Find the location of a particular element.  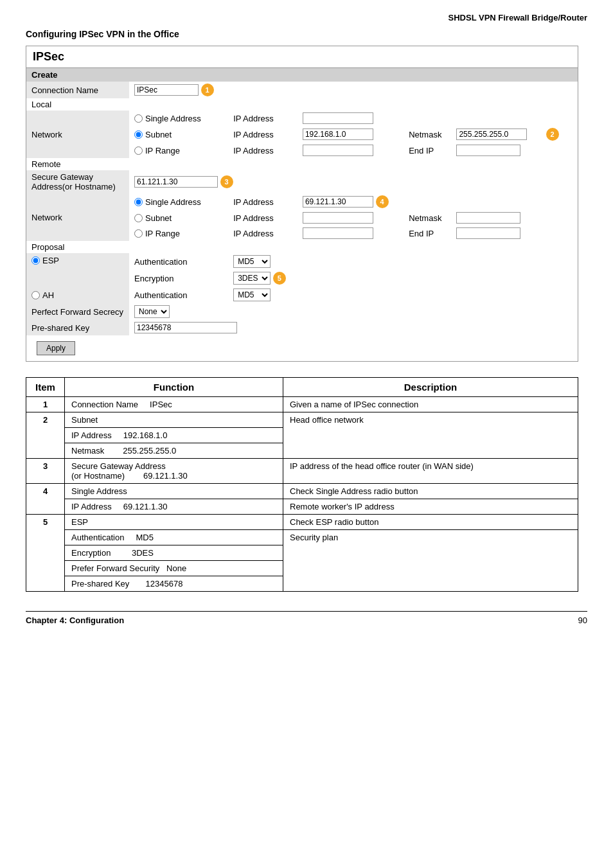

remote-single-label: Single Address is located at coordinates (173, 202).